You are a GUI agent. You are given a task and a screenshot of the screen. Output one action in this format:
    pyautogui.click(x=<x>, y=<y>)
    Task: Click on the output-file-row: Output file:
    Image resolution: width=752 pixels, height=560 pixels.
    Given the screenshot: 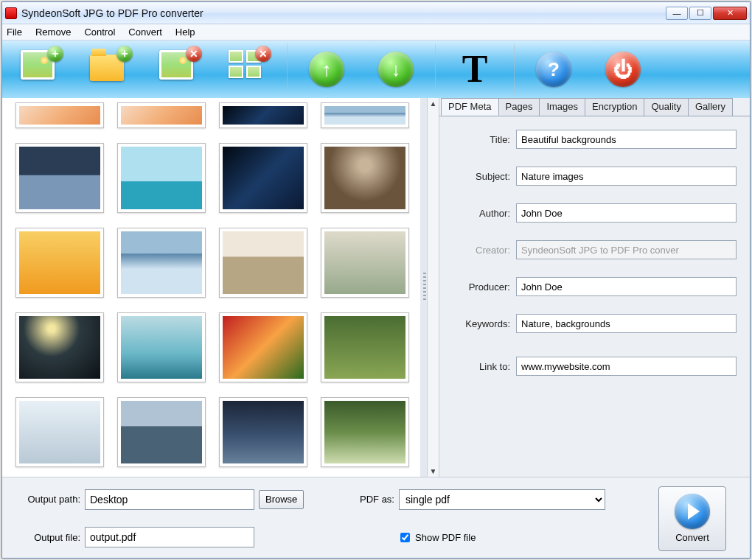 What is the action you would take?
    pyautogui.click(x=171, y=537)
    